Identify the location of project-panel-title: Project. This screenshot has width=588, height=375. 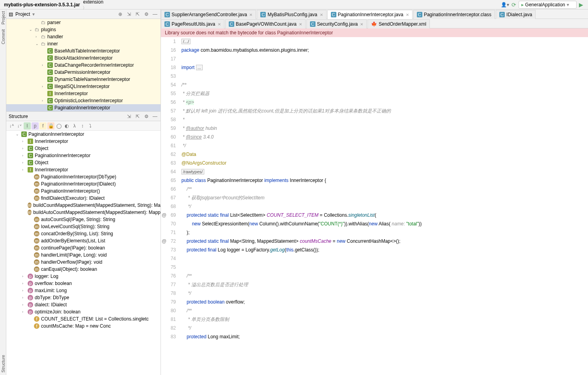
(23, 14).